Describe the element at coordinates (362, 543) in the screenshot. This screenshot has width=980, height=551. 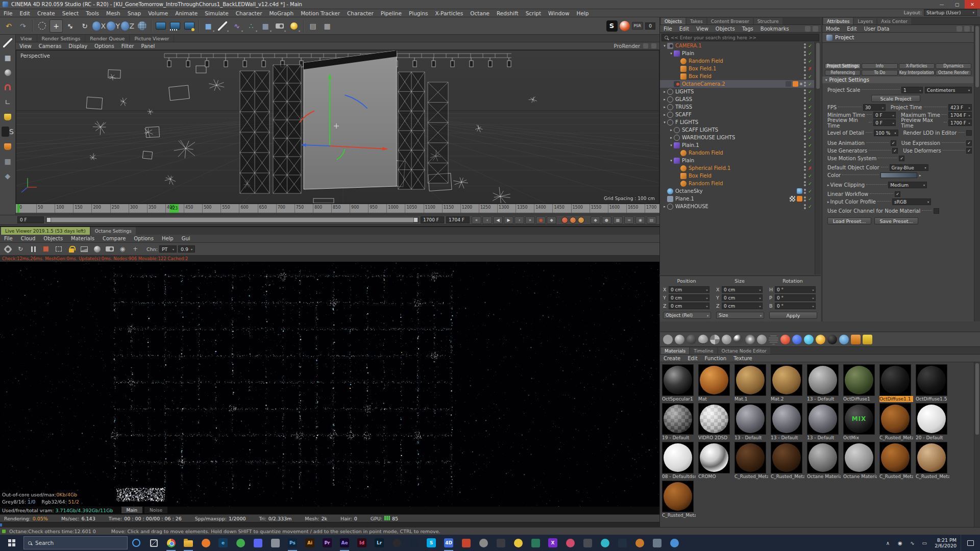
I see `taskbar-app-indesign: Id` at that location.